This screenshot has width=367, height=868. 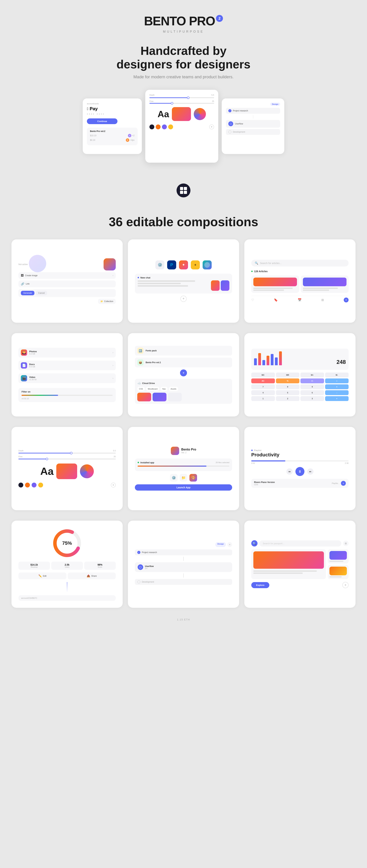 What do you see at coordinates (343, 483) in the screenshot?
I see `track-add-btn: +` at bounding box center [343, 483].